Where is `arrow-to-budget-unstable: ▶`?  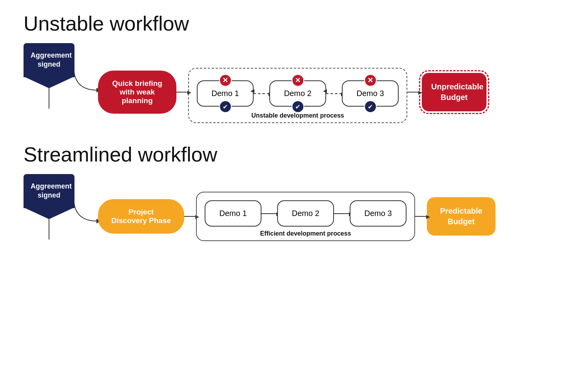
arrow-to-budget-unstable: ▶ is located at coordinates (413, 92).